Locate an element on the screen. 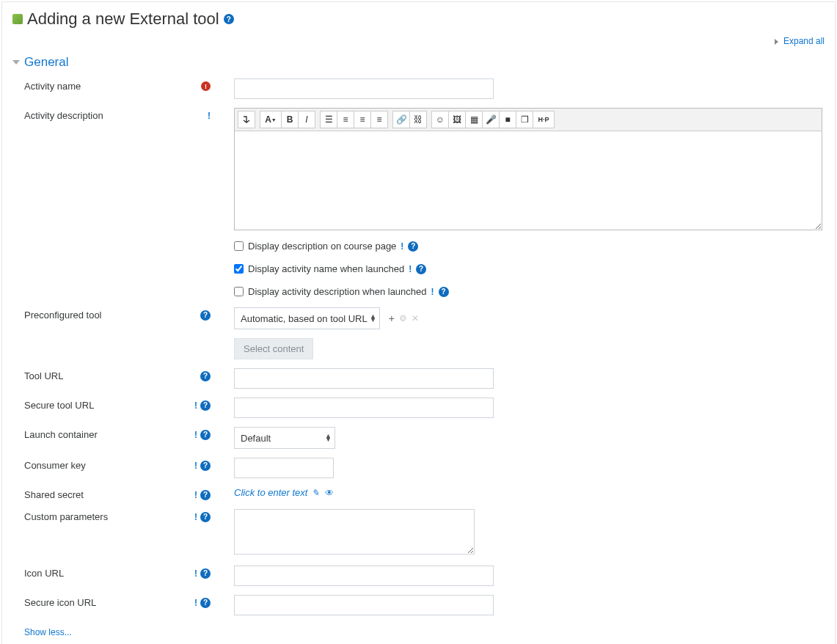 The height and width of the screenshot is (644, 837). toolbar-paragraph-icon: A▼ is located at coordinates (271, 120).